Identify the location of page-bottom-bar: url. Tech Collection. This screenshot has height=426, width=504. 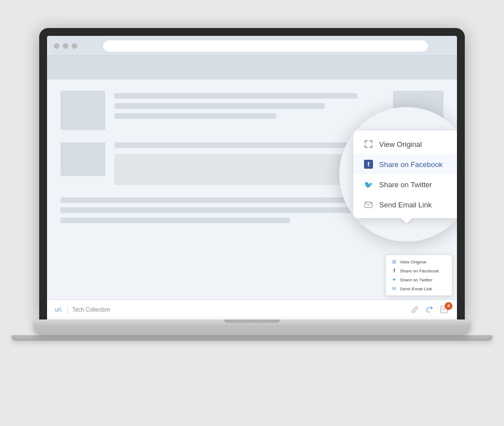
(252, 309).